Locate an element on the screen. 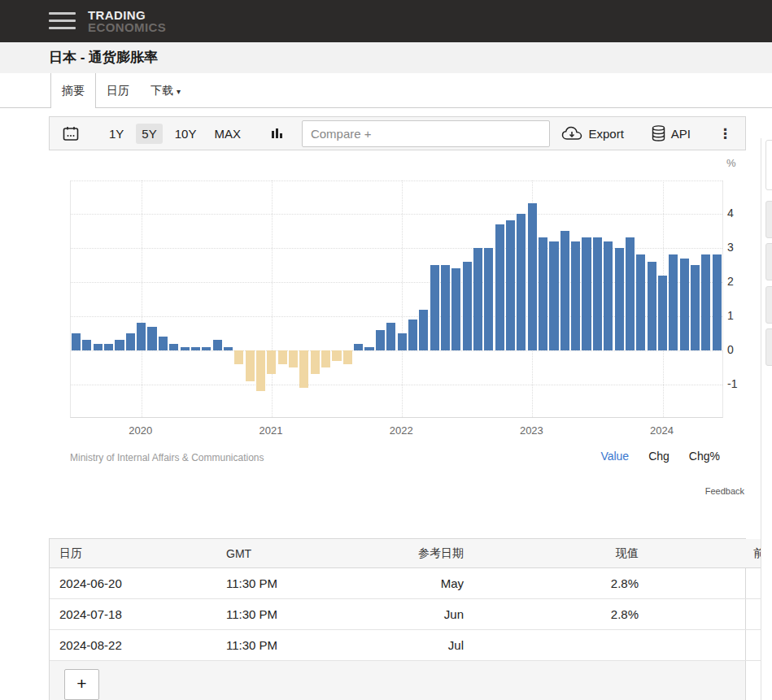 The image size is (772, 700). bar-chart-icon is located at coordinates (277, 133).